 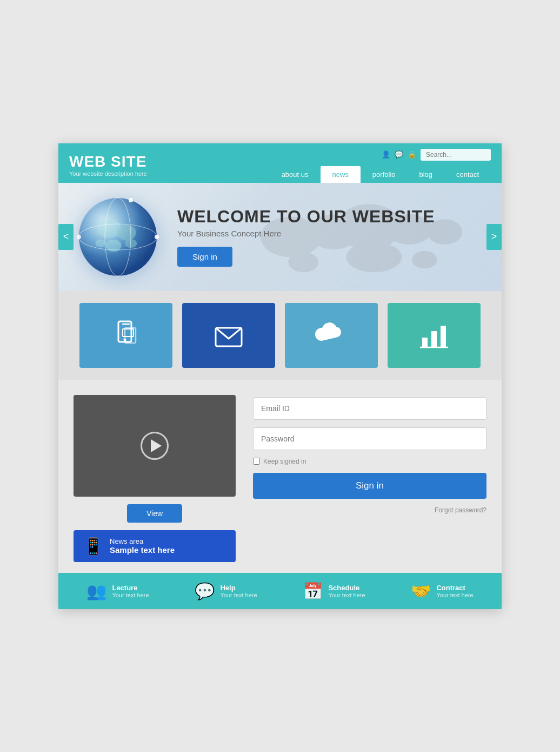 What do you see at coordinates (421, 591) in the screenshot?
I see `contract-icon: 🤝` at bounding box center [421, 591].